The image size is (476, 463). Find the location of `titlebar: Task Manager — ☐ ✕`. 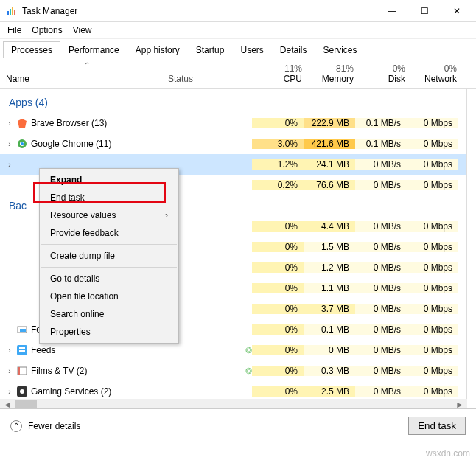

titlebar: Task Manager — ☐ ✕ is located at coordinates (238, 11).